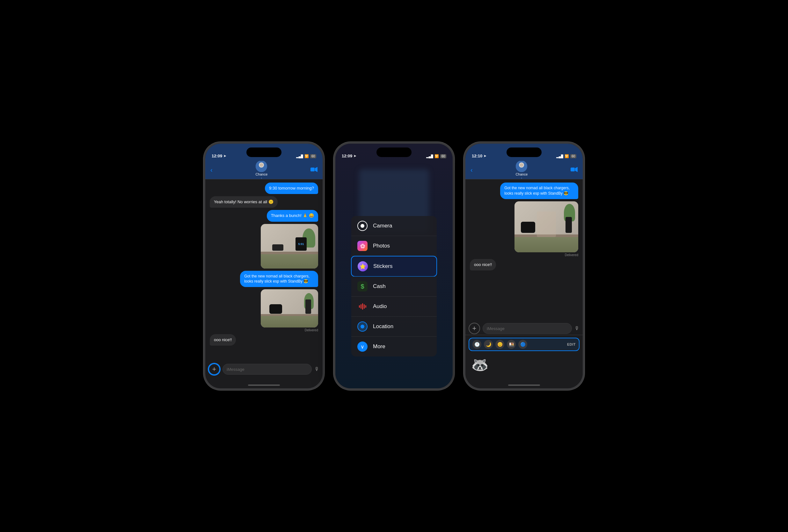  I want to click on sticker-tab-recent: 🕐, so click(477, 344).